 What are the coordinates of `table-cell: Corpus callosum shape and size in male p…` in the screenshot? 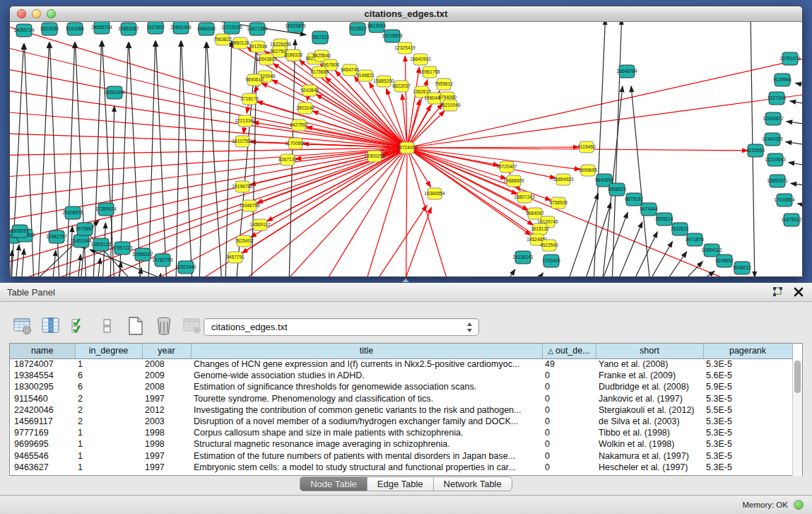 It's located at (366, 433).